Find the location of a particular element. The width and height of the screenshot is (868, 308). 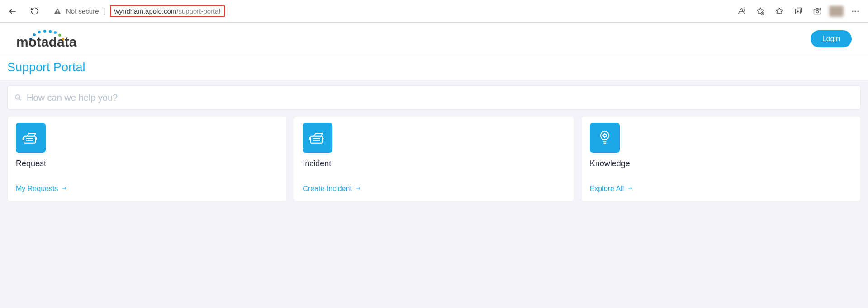

page-title: Support Portal is located at coordinates (434, 68).